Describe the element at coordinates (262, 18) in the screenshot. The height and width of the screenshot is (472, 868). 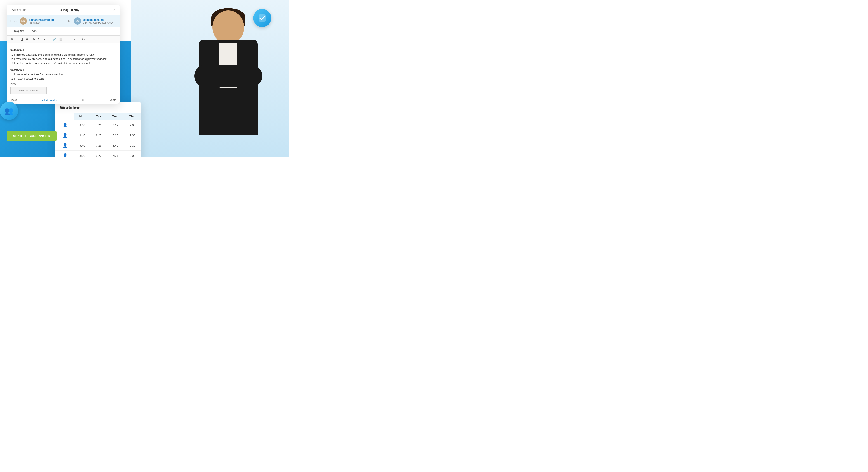
I see `check-icon-circle` at that location.